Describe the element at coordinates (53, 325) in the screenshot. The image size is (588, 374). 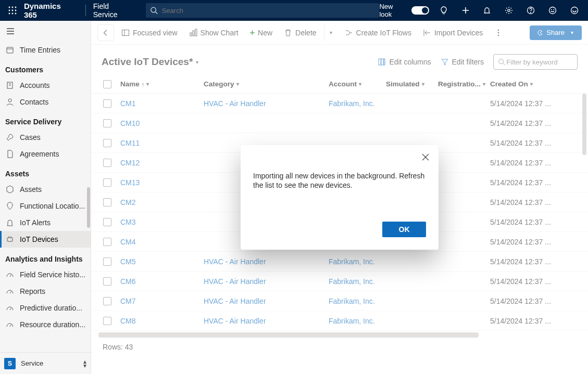
I see `sidebar-item-label: Resource duration...` at that location.